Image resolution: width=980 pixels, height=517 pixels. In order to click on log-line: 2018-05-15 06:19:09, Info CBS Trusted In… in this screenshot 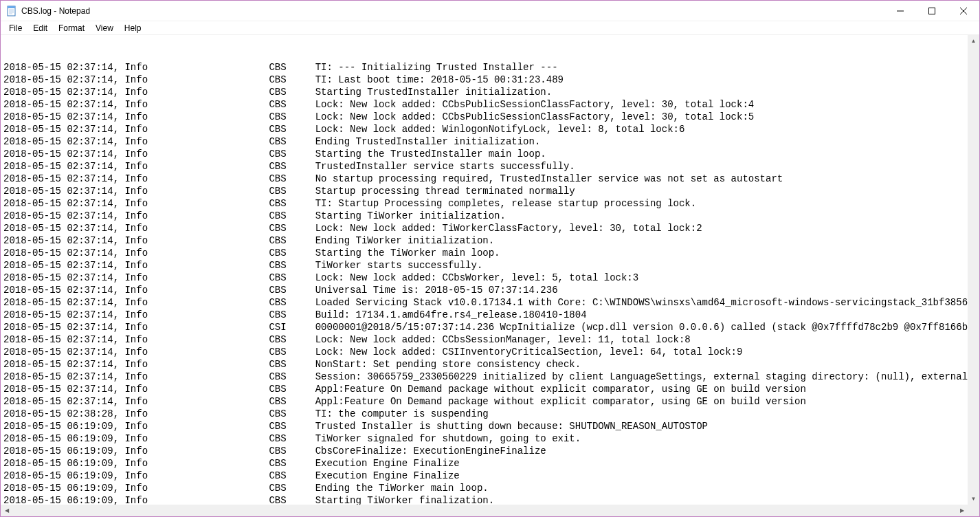, I will do `click(491, 426)`.